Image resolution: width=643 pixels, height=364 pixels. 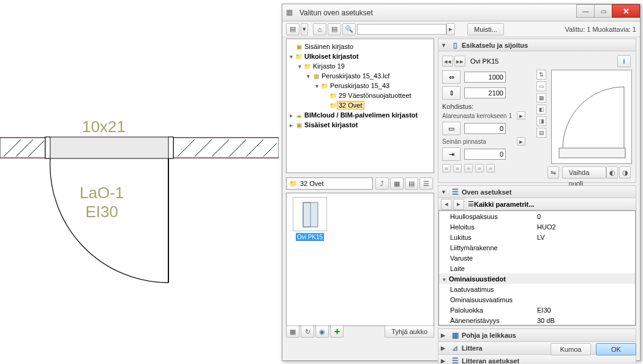 What do you see at coordinates (537, 45) in the screenshot?
I see `section-preview-header: ▼▯ Esikatselu ja sijoitus` at bounding box center [537, 45].